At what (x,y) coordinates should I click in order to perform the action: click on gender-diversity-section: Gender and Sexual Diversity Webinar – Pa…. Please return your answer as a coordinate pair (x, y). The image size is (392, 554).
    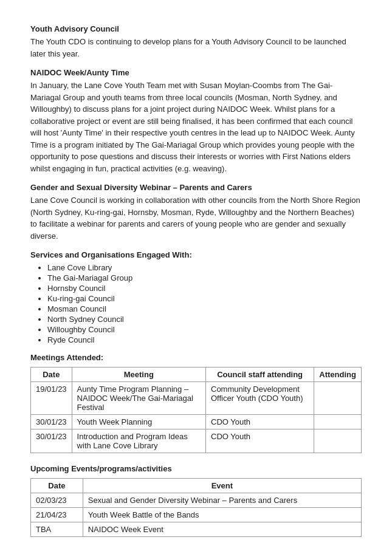
    Looking at the image, I should click on (196, 213).